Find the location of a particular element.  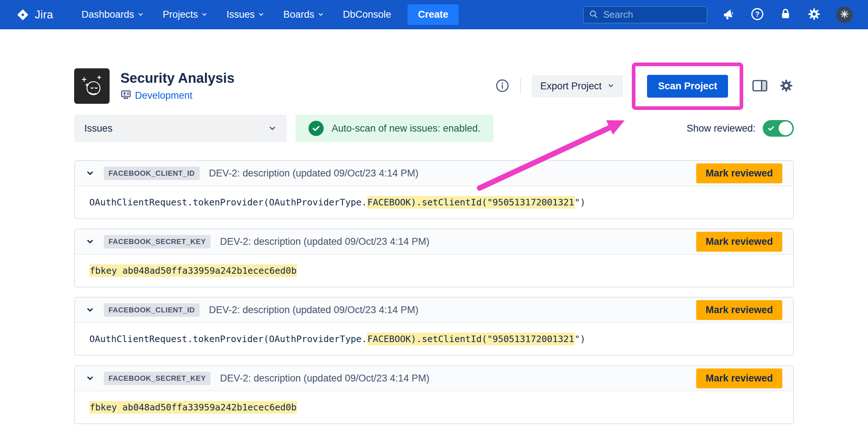

check-circle-icon is located at coordinates (316, 128).